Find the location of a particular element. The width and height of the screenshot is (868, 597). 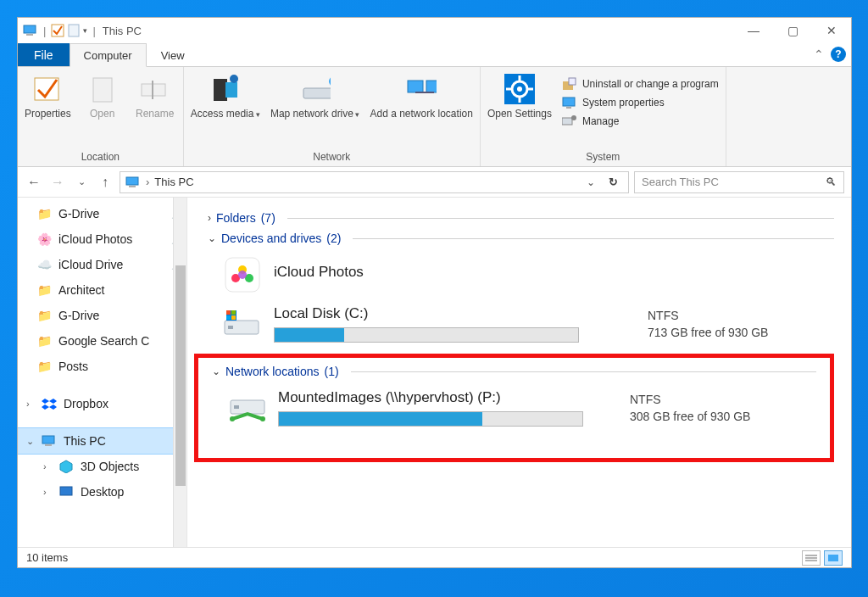

item-icloud-photos: iCloud Photos is located at coordinates (520, 275).